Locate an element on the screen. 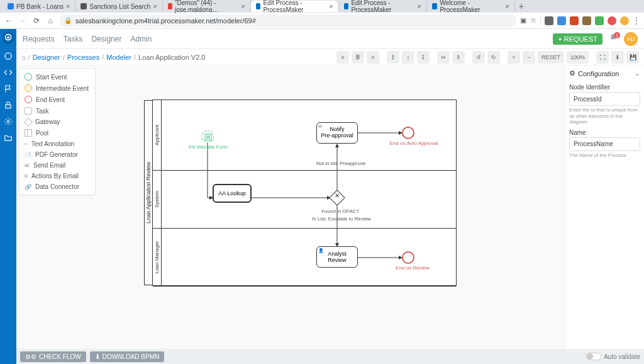 The height and width of the screenshot is (364, 644). code-icon is located at coordinates (8, 72).